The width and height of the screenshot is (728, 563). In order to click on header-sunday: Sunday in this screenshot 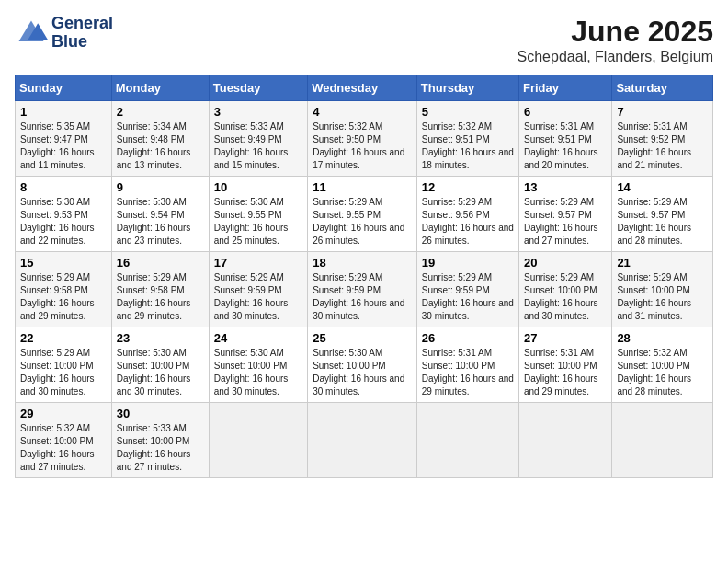, I will do `click(64, 88)`.